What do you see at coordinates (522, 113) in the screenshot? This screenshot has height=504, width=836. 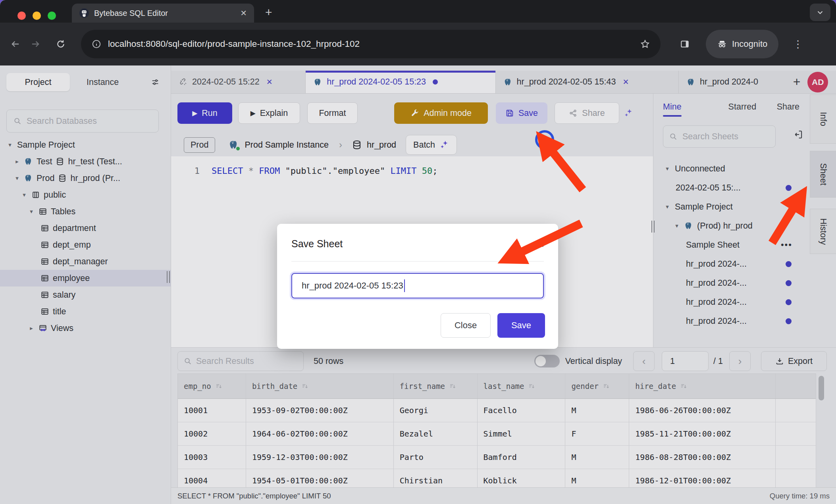 I see `save-button: Save` at bounding box center [522, 113].